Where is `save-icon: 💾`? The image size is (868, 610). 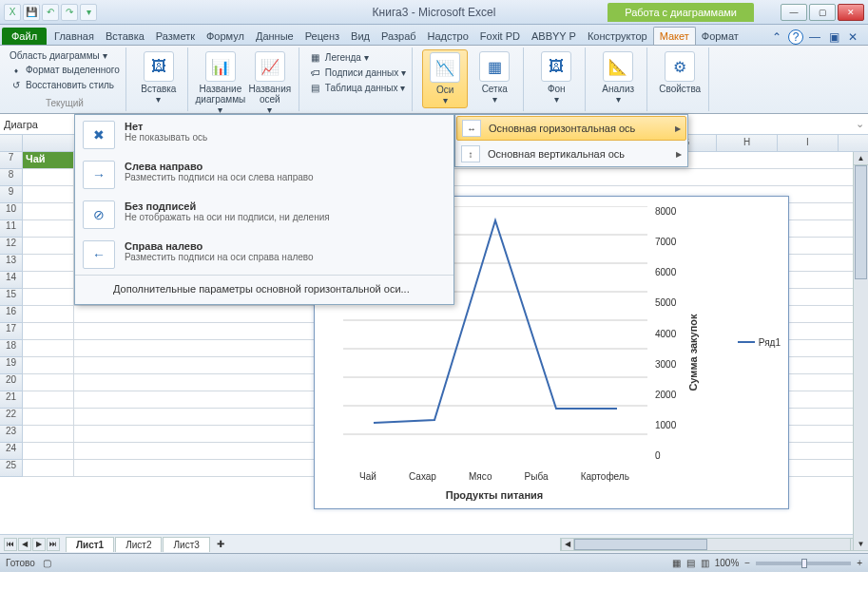
save-icon: 💾 is located at coordinates (31, 12).